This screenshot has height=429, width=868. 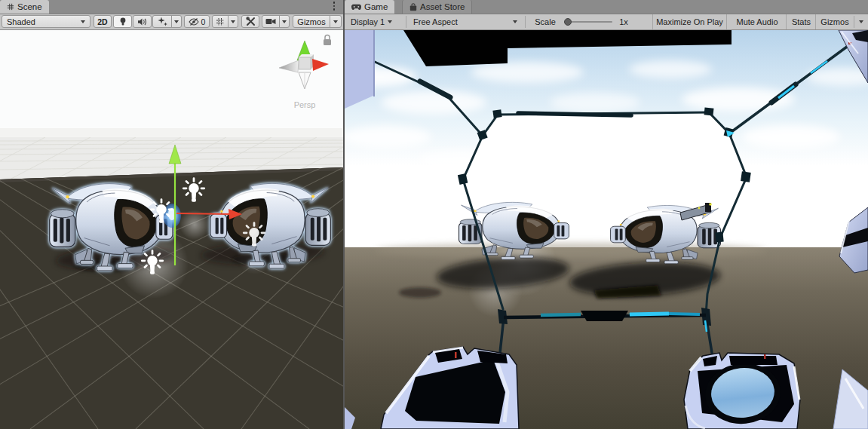 What do you see at coordinates (176, 21) in the screenshot?
I see `effects-dropdown` at bounding box center [176, 21].